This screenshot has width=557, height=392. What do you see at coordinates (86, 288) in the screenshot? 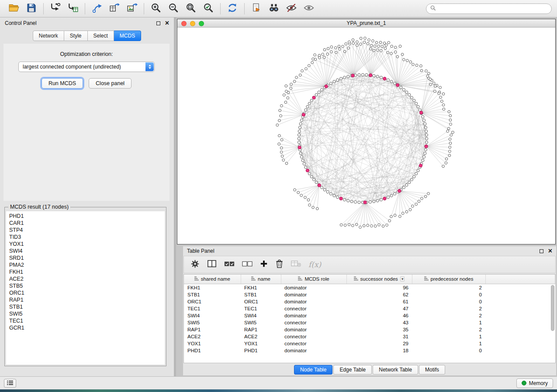
I see `mcds-result-list: PHD1CAR1STP4TID3YOX1SWI4SRD1PMA2FKH1ACE2…` at bounding box center [86, 288].